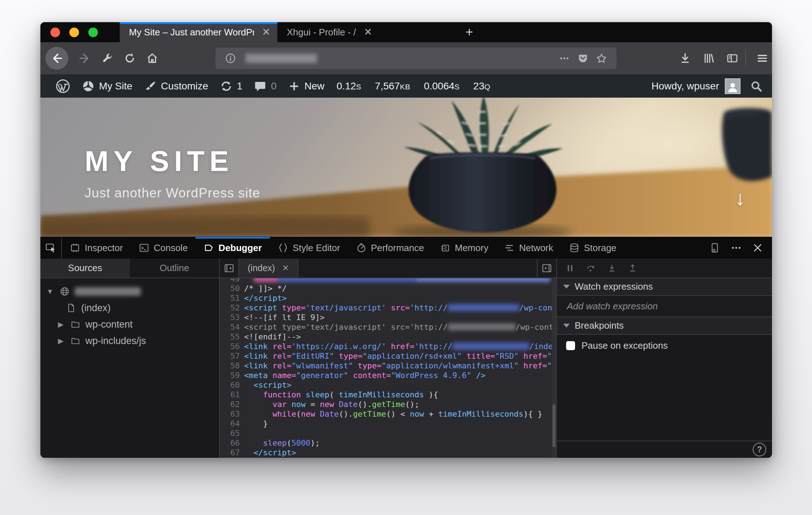 This screenshot has width=812, height=515. Describe the element at coordinates (664, 287) in the screenshot. I see `watch-expressions-header: Watch expressions` at that location.